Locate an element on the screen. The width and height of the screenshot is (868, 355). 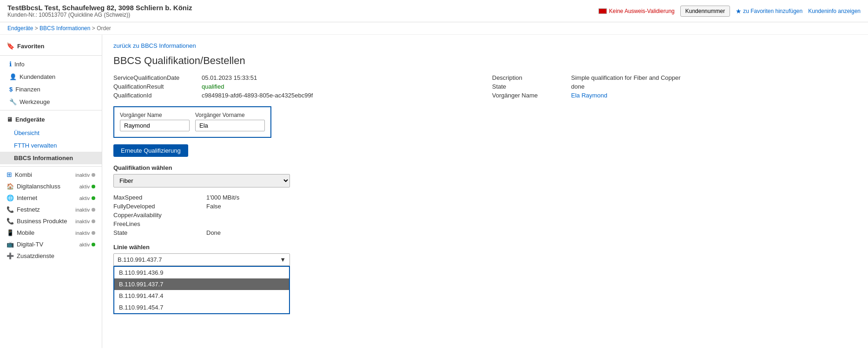
sidebar-kundendaten-label: Kundendaten is located at coordinates (37, 77).